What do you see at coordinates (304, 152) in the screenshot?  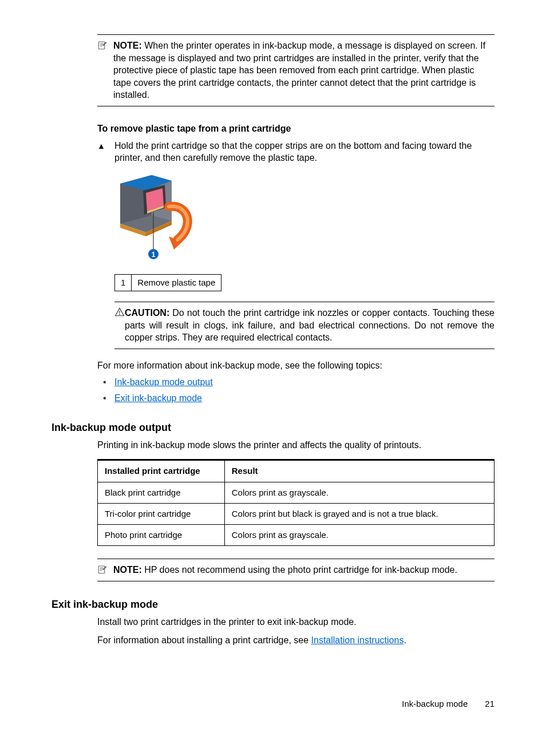 I see `step-text: Hold the print cartridge so that the cop…` at bounding box center [304, 152].